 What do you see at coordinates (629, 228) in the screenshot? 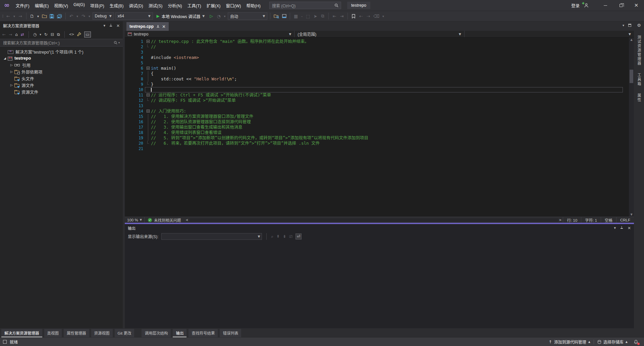
I see `close-icon: ✕` at bounding box center [629, 228].